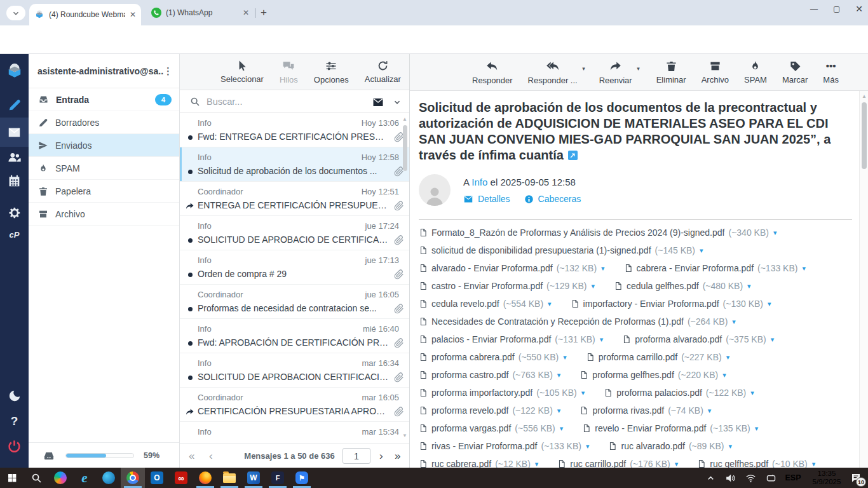 The height and width of the screenshot is (488, 868). What do you see at coordinates (85, 15) in the screenshot?
I see `tab-roundcube: (4) Roundcube Webmail :: Envia ✕` at bounding box center [85, 15].